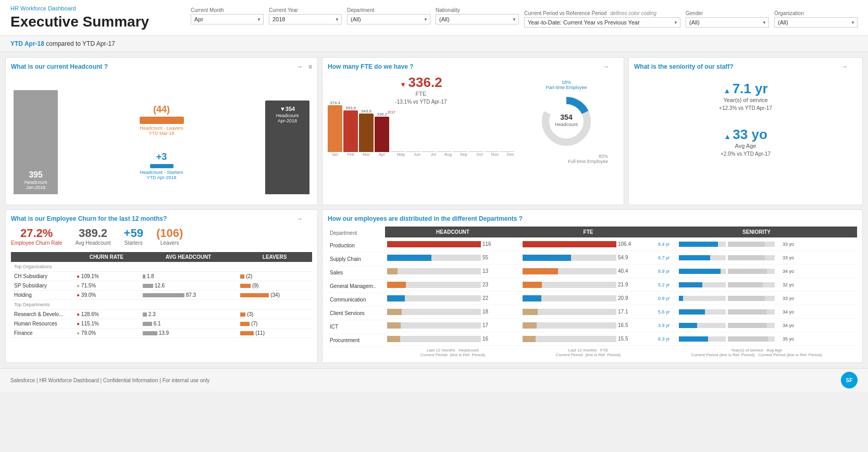  Describe the element at coordinates (288, 118) in the screenshot. I see `hc-bar2-label: HeadcountApr-2018` at that location.